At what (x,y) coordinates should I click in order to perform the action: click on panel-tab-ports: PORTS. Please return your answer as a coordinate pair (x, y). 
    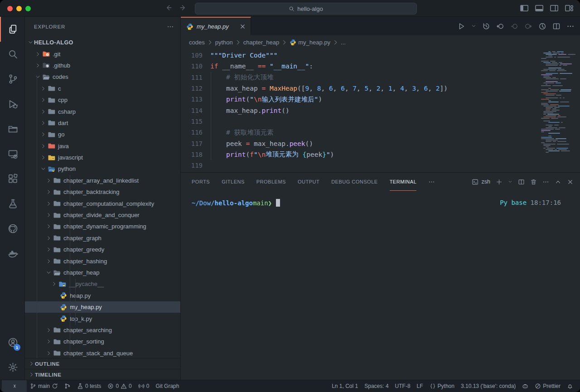
    Looking at the image, I should click on (201, 182).